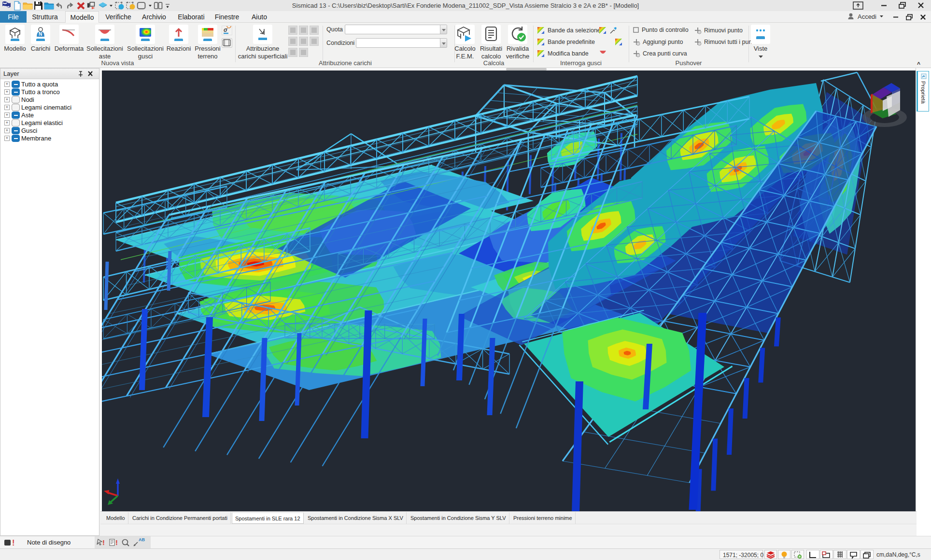 This screenshot has height=560, width=931. Describe the element at coordinates (142, 540) in the screenshot. I see `svg-text: AB` at that location.